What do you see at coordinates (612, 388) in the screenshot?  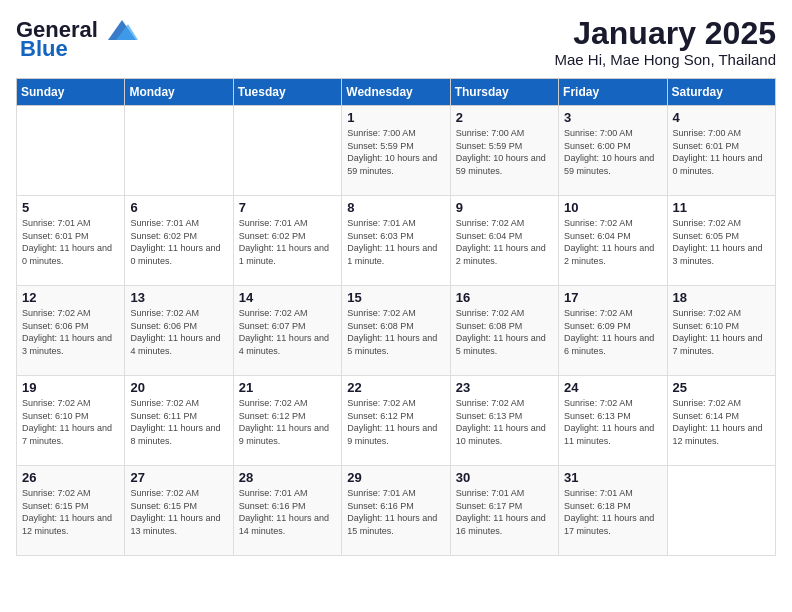 I see `day-number: 24` at bounding box center [612, 388].